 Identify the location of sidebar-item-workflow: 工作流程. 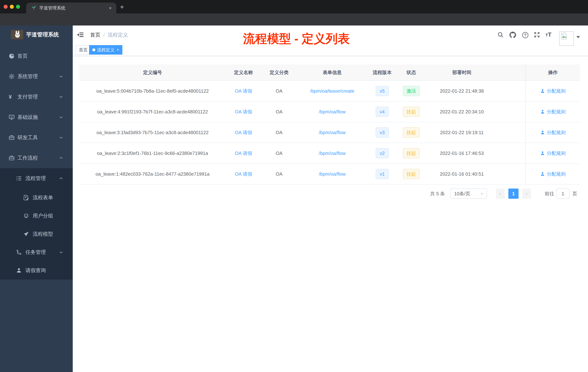
(36, 158).